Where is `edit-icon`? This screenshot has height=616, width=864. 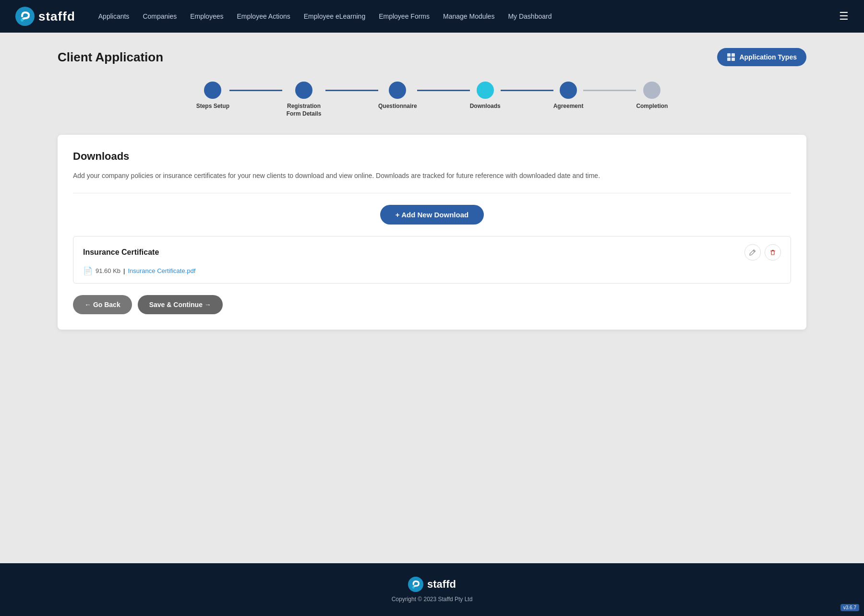
edit-icon is located at coordinates (753, 252).